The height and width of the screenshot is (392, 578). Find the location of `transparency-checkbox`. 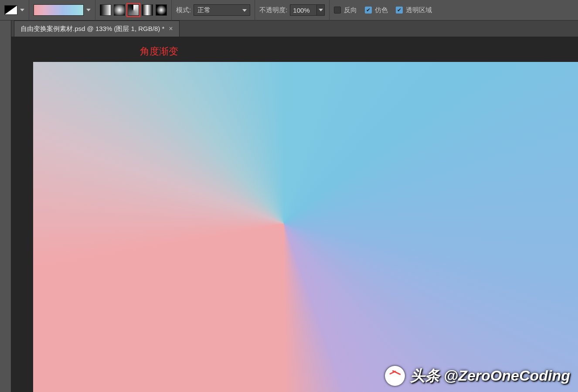

transparency-checkbox is located at coordinates (399, 10).